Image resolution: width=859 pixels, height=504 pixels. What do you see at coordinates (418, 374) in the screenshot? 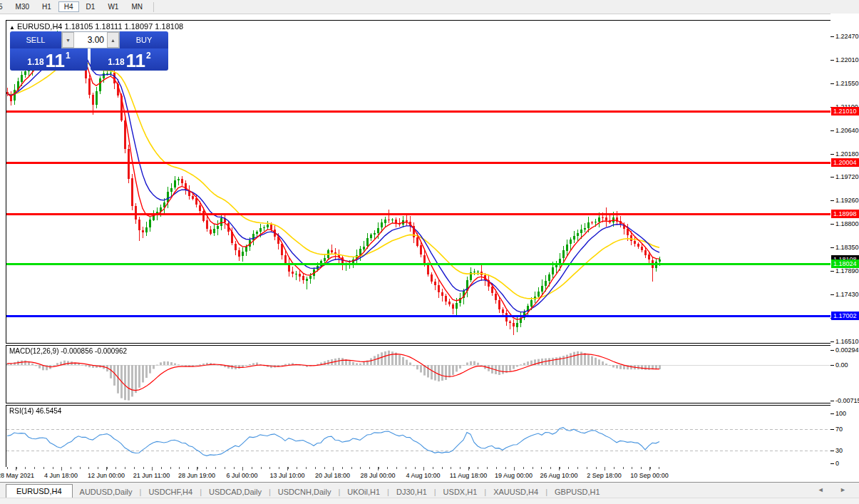
I see `macd-canvas` at bounding box center [418, 374].